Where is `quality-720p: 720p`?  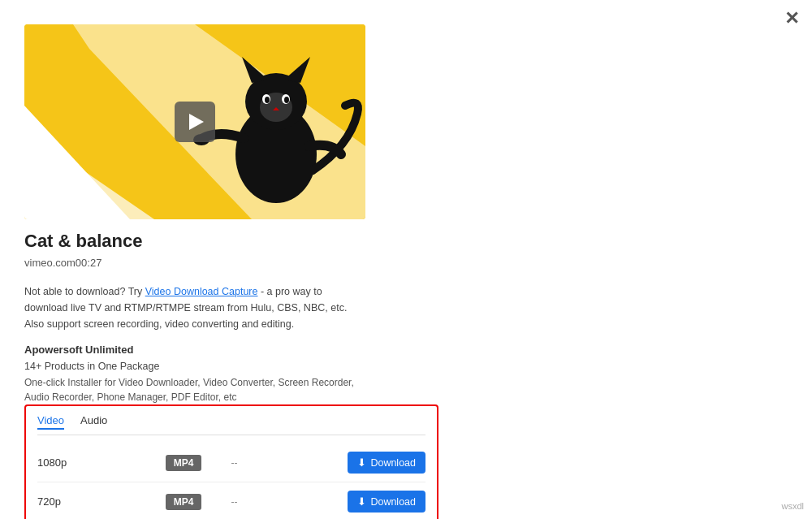
quality-720p: 720p is located at coordinates (98, 502).